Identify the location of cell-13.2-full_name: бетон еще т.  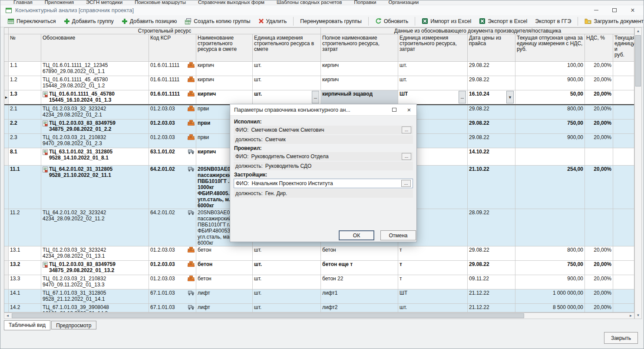
(360, 268).